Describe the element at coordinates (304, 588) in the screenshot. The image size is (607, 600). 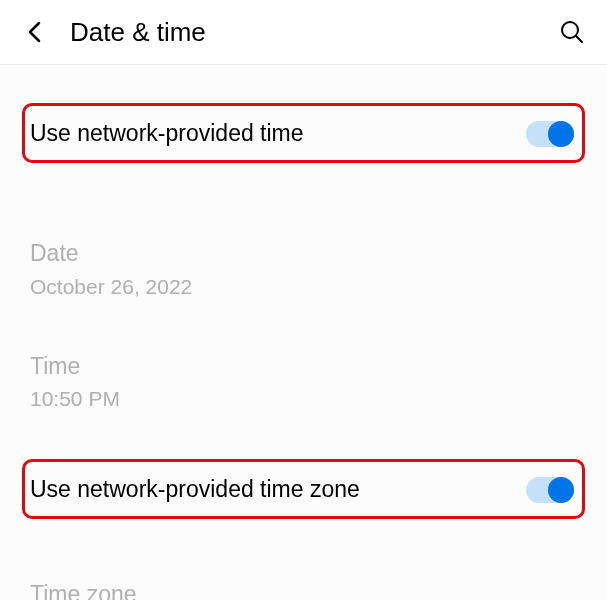
I see `timezone-label: Time zone` at that location.